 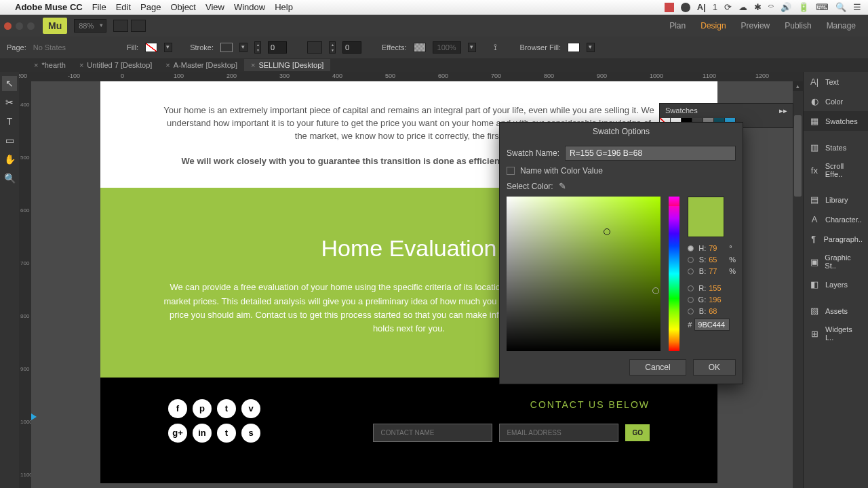 What do you see at coordinates (226, 47) in the screenshot?
I see `stroke-swatch` at bounding box center [226, 47].